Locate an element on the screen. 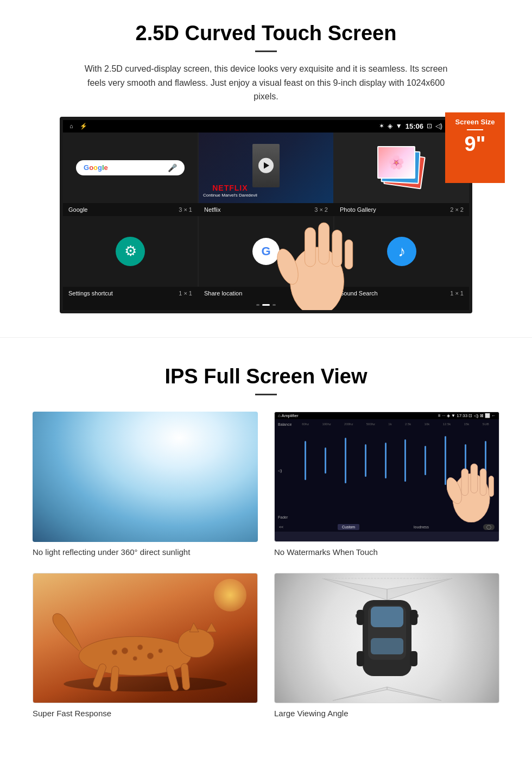 This screenshot has height=757, width=532. netflix-subtitle: Continue Marvel's Daredevil is located at coordinates (230, 195).